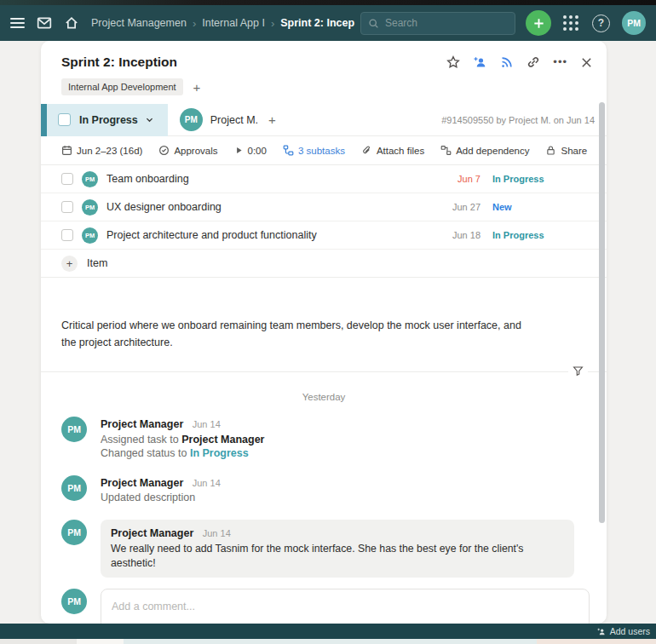  What do you see at coordinates (257, 151) in the screenshot?
I see `timer-label: 0:00` at bounding box center [257, 151].